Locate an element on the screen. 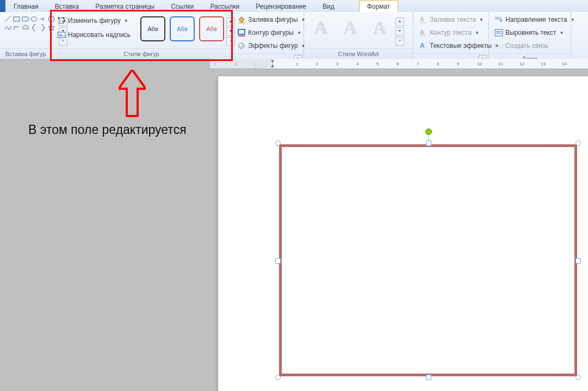 This screenshot has width=588, height=391. text-outline-icon: A is located at coordinates (423, 33).